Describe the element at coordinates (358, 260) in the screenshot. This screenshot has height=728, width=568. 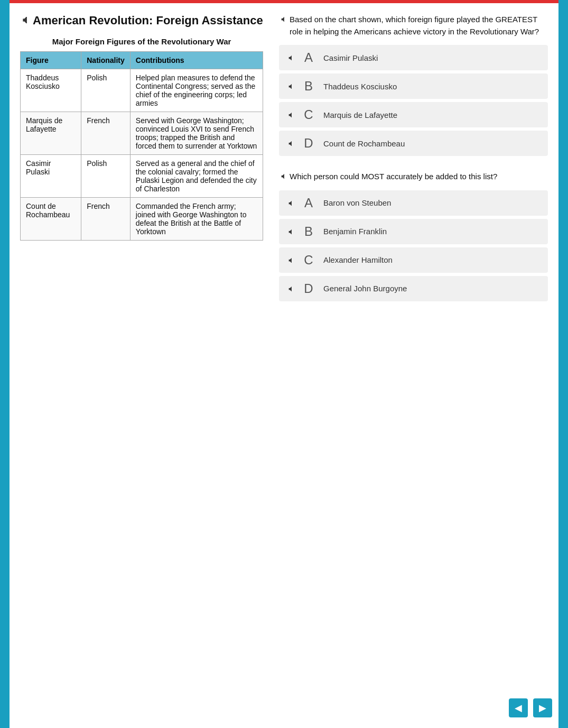
I see `answer-label-c2: Alexander Hamilton` at that location.